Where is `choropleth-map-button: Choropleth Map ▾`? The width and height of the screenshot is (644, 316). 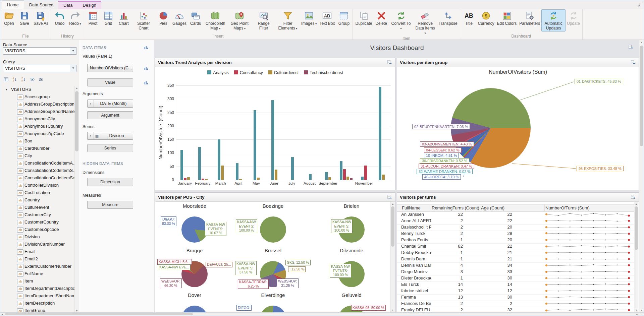 choropleth-map-button: Choropleth Map ▾ is located at coordinates (215, 20).